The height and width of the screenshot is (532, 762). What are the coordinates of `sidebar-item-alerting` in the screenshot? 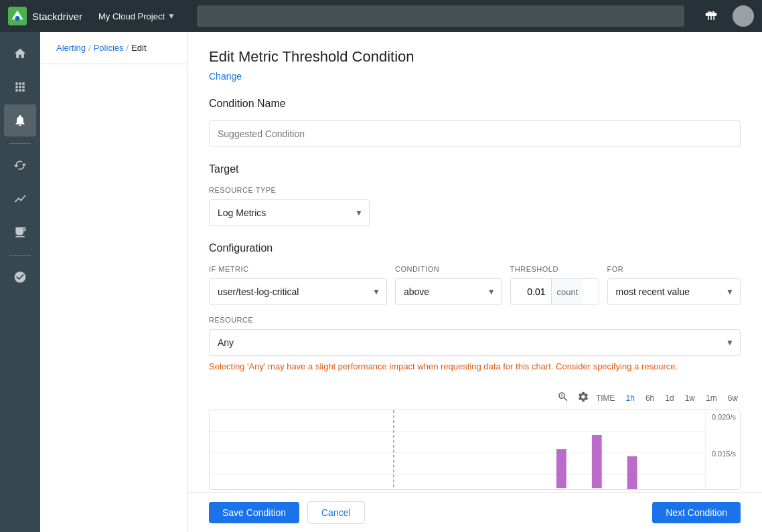 It's located at (20, 120).